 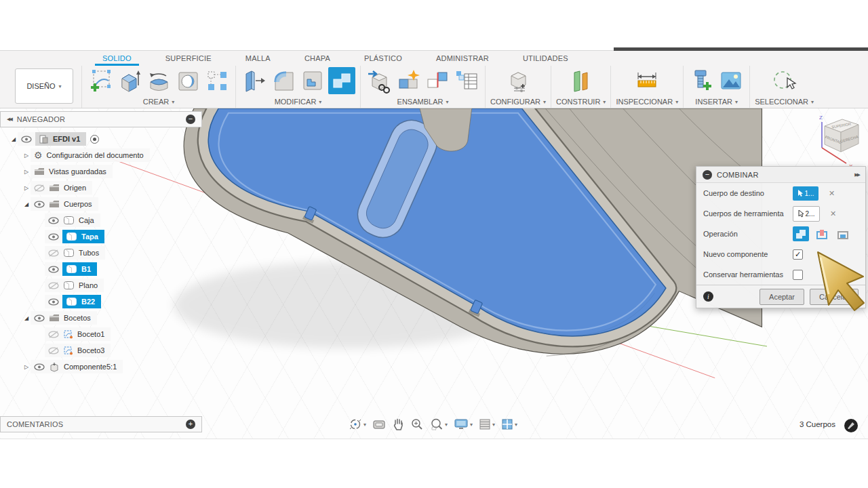 I want to click on tree-item-sketch-boceto1: Boceto1, so click(x=101, y=334).